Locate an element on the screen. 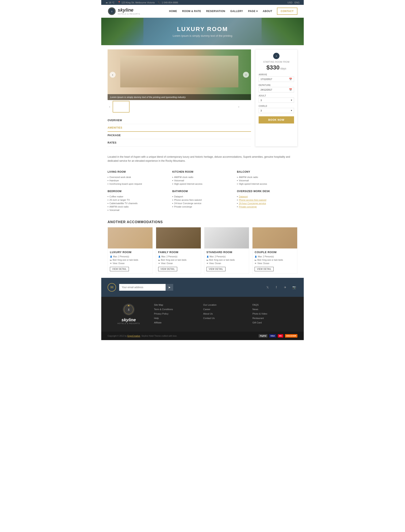 The height and width of the screenshot is (532, 405). footer-link-privacy: Privacy Policy is located at coordinates (161, 314).